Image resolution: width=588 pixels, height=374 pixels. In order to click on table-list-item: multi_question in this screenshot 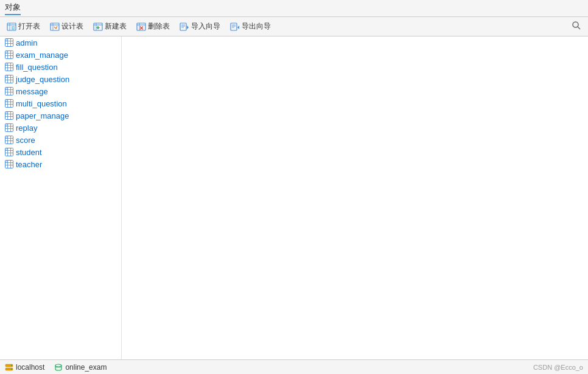, I will do `click(61, 103)`.